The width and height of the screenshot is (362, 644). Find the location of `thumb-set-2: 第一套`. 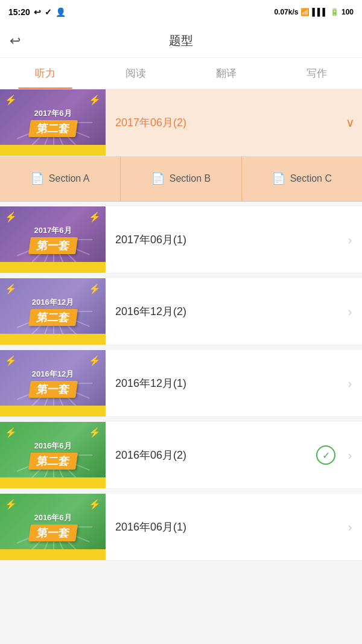

thumb-set-2: 第一套 is located at coordinates (53, 246).